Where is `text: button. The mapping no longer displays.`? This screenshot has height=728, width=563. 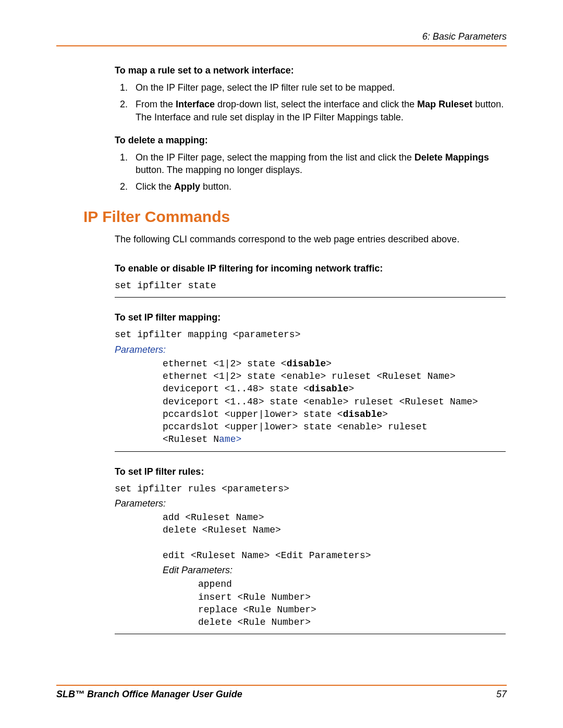
text: button. The mapping no longer displays. is located at coordinates (219, 170).